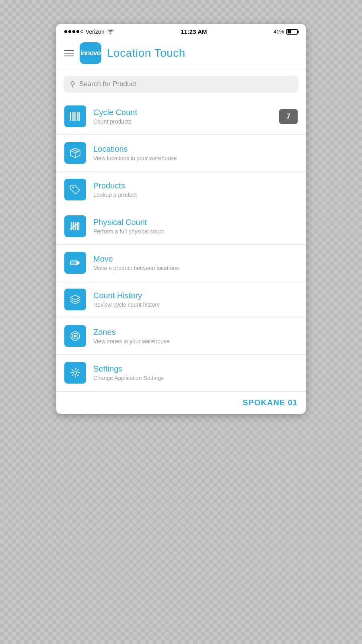 Image resolution: width=362 pixels, height=644 pixels. I want to click on menu-text-physical-count: Physical Count Perform a full physical c…, so click(195, 226).